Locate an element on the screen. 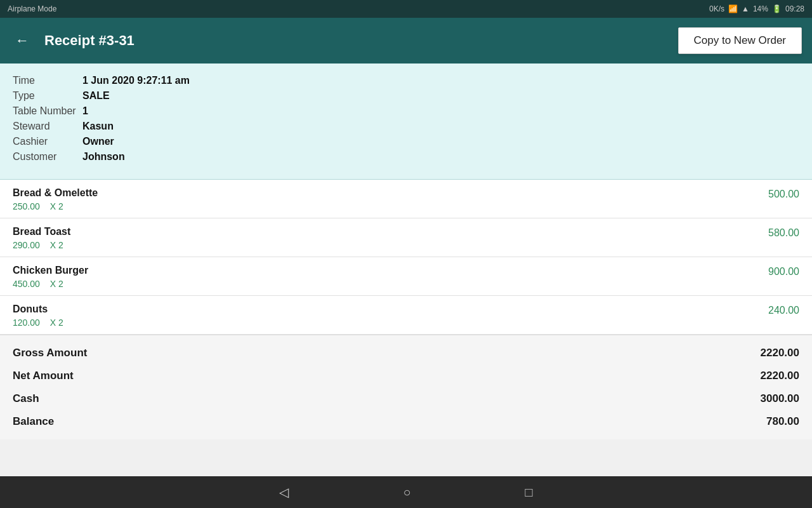  navigation-bar: ◁ ○ □ is located at coordinates (406, 492).